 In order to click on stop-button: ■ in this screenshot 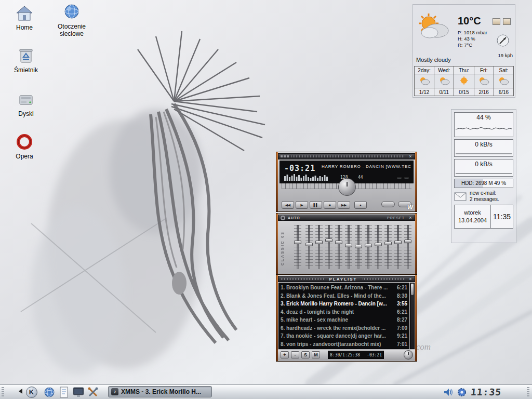, I will do `click(330, 205)`.